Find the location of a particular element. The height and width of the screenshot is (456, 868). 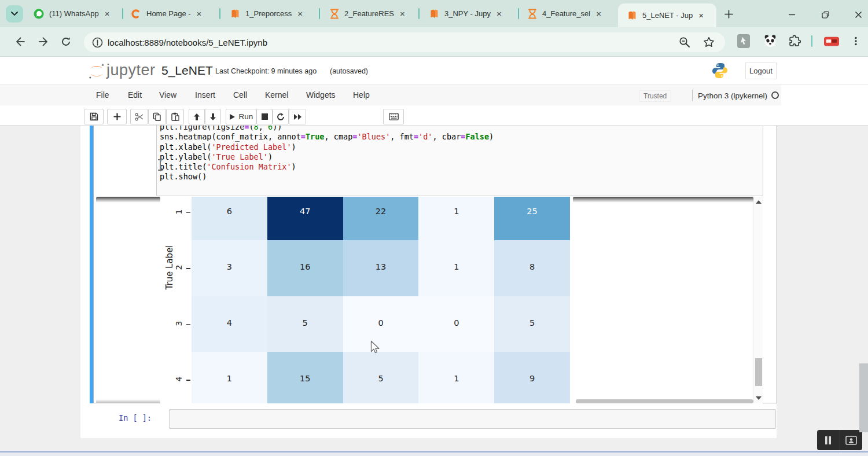

logout-button: Logout is located at coordinates (761, 71).